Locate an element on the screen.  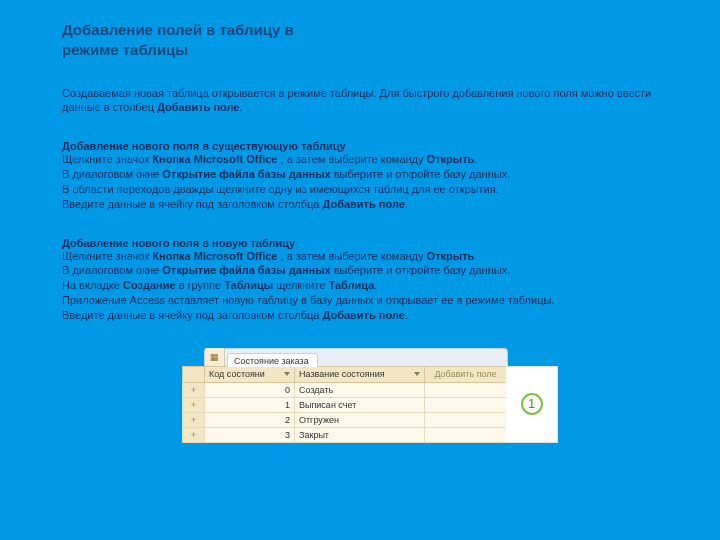
existing-table-section: Добавление нового поля в существующую та… is located at coordinates (371, 176).